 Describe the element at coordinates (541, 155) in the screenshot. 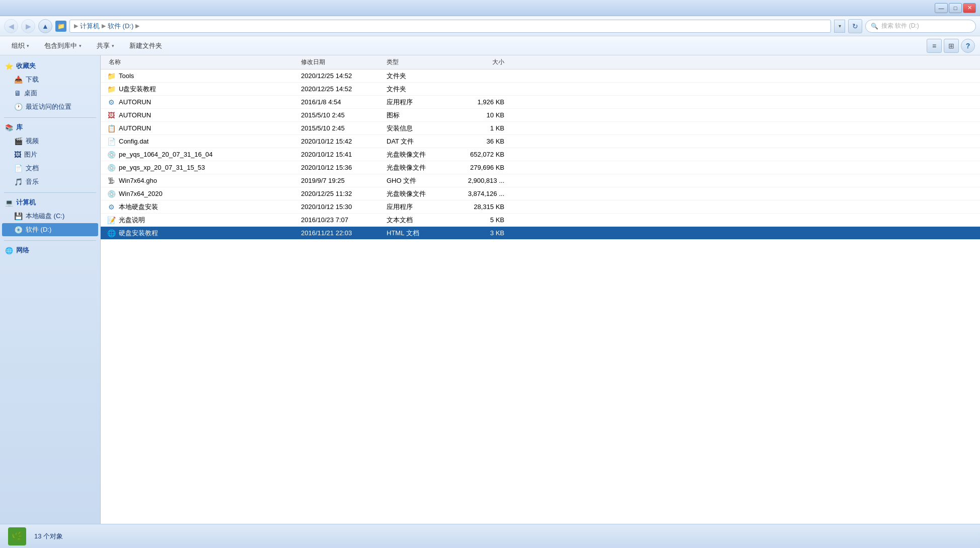

I see `table-row: 💿 pe_yqs_1064_20_07_31_16_04 2020/10/12 …` at that location.